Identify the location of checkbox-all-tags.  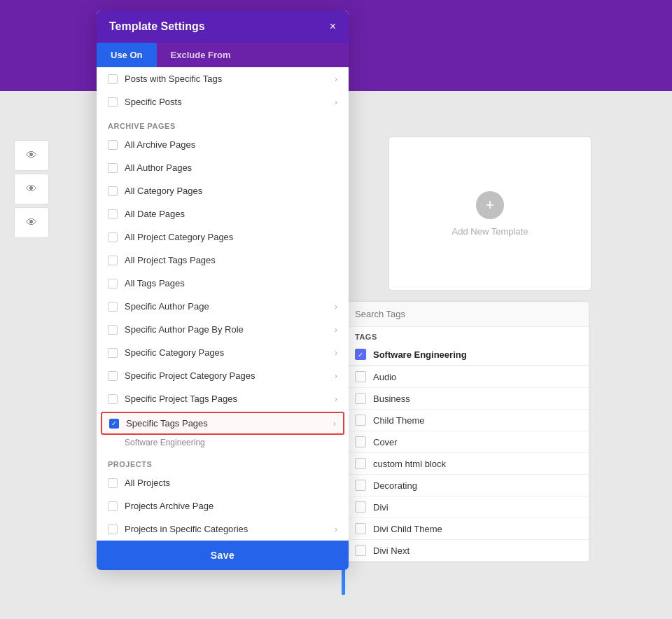
(113, 284).